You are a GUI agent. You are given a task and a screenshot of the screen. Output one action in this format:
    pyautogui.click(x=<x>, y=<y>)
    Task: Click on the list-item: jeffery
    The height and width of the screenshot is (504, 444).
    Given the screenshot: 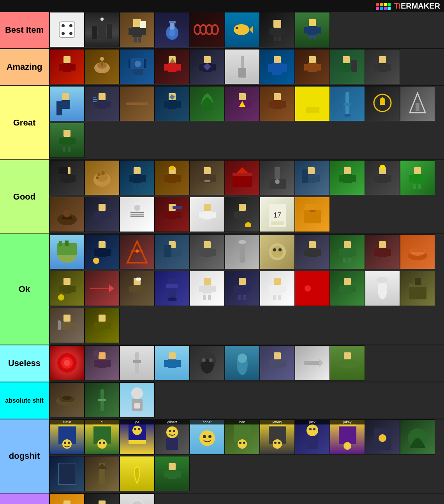 What is the action you would take?
    pyautogui.click(x=277, y=437)
    